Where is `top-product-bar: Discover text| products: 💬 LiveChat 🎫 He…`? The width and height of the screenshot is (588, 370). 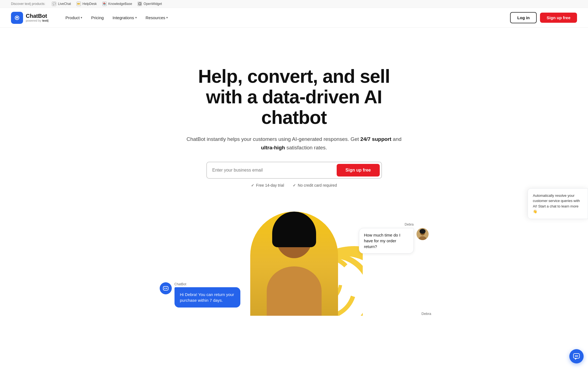
top-product-bar: Discover text| products: 💬 LiveChat 🎫 He… is located at coordinates (294, 4).